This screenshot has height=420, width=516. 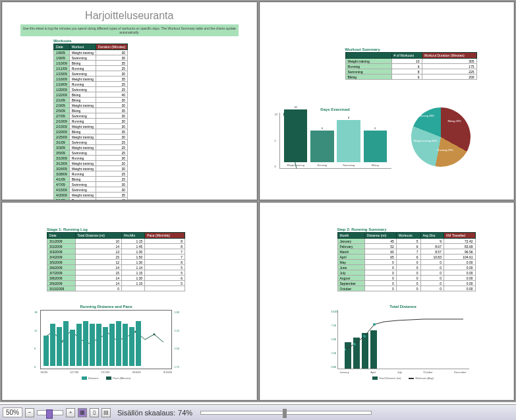 I want to click on col-count: # of Workouts, so click(x=407, y=55).